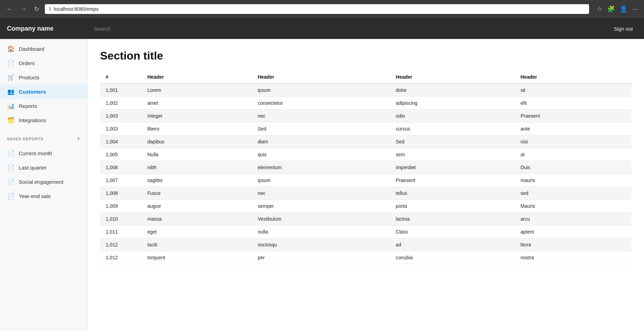 Image resolution: width=644 pixels, height=331 pixels. I want to click on table-cell: 1,012, so click(121, 245).